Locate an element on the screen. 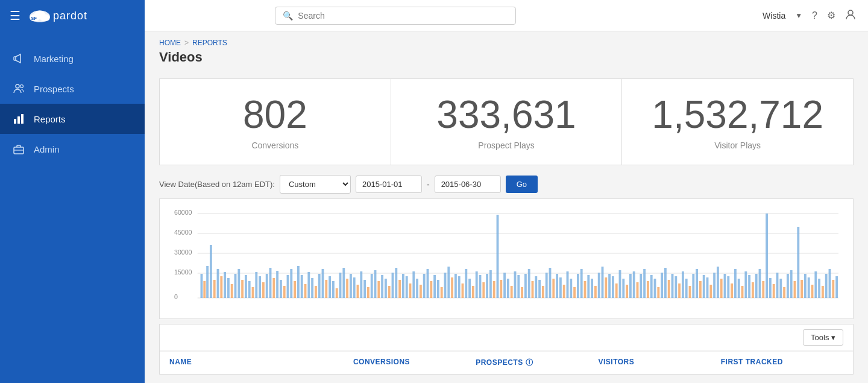 The height and width of the screenshot is (383, 868). tools-bar: Tools ▾ is located at coordinates (506, 338).